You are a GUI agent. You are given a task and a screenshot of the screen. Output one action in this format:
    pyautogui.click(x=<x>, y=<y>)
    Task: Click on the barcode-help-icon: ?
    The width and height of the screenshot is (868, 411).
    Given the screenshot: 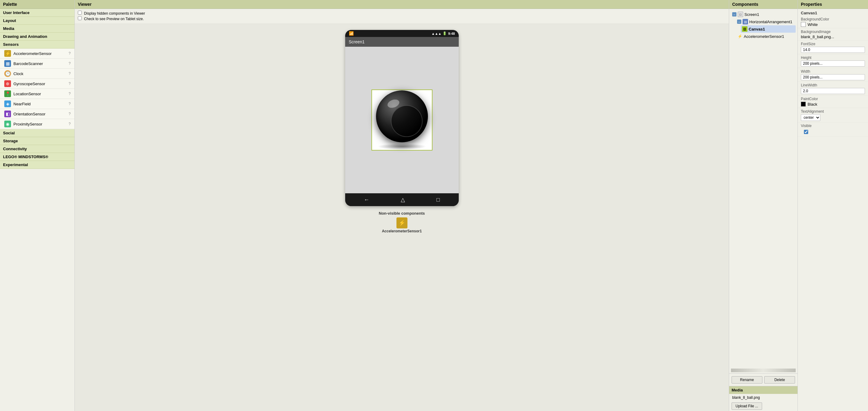 What is the action you would take?
    pyautogui.click(x=69, y=63)
    